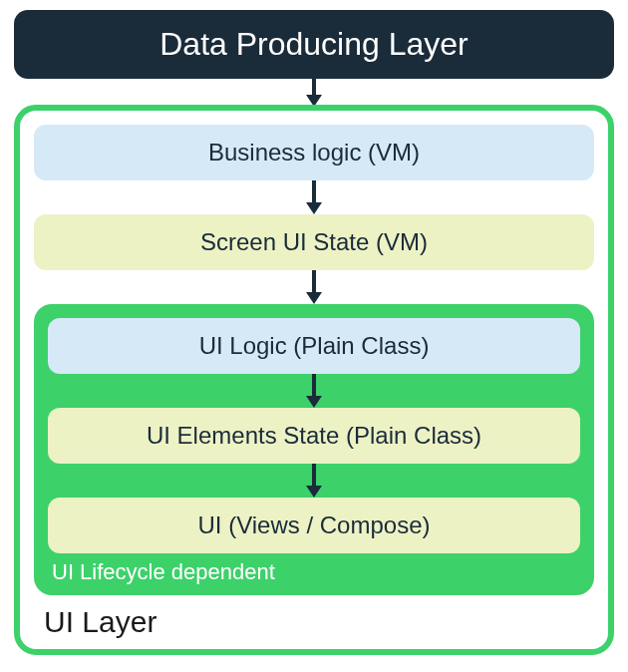 This screenshot has height=672, width=628. What do you see at coordinates (314, 44) in the screenshot?
I see `data-producing-layer-box: Data Producing Layer` at bounding box center [314, 44].